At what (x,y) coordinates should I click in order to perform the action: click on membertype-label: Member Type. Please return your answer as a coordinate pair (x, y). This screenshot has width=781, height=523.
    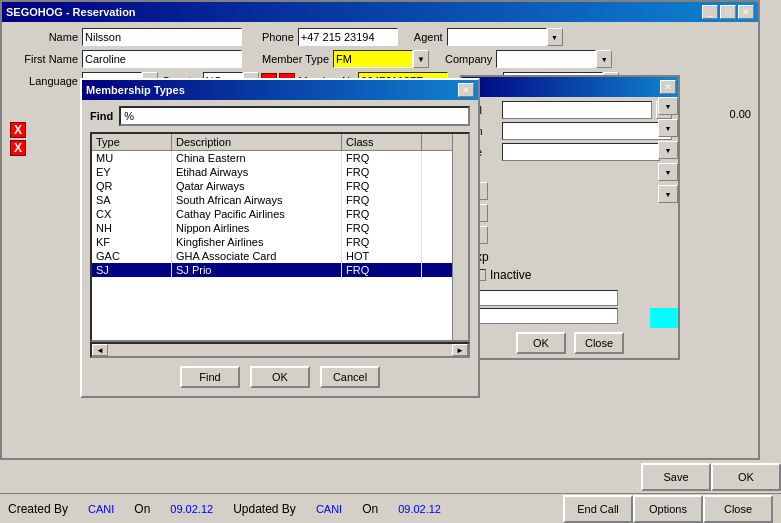
    Looking at the image, I should click on (296, 59).